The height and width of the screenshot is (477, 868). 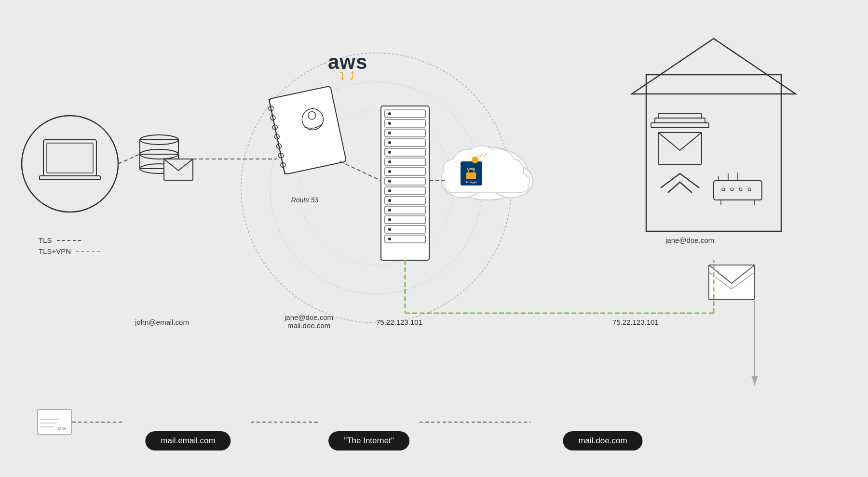 What do you see at coordinates (162, 322) in the screenshot?
I see `john-email-label: john@email.com` at bounding box center [162, 322].